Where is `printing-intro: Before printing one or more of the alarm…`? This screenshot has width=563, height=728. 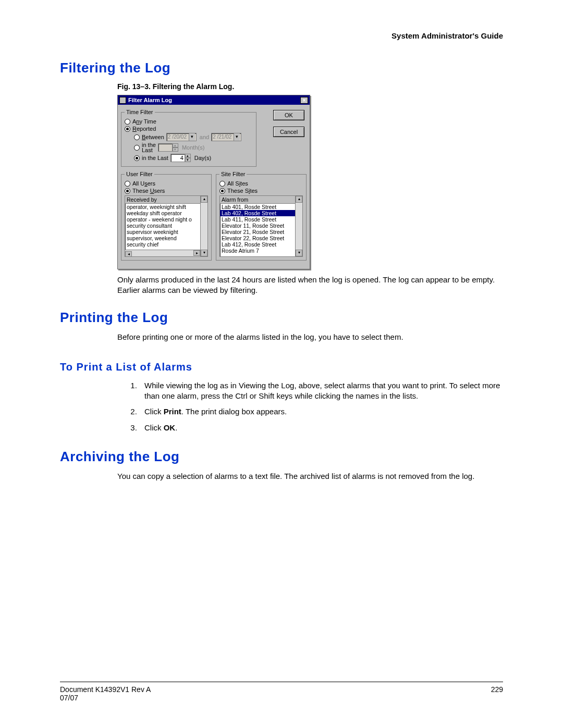
printing-intro: Before printing one or more of the alarm… is located at coordinates (310, 337).